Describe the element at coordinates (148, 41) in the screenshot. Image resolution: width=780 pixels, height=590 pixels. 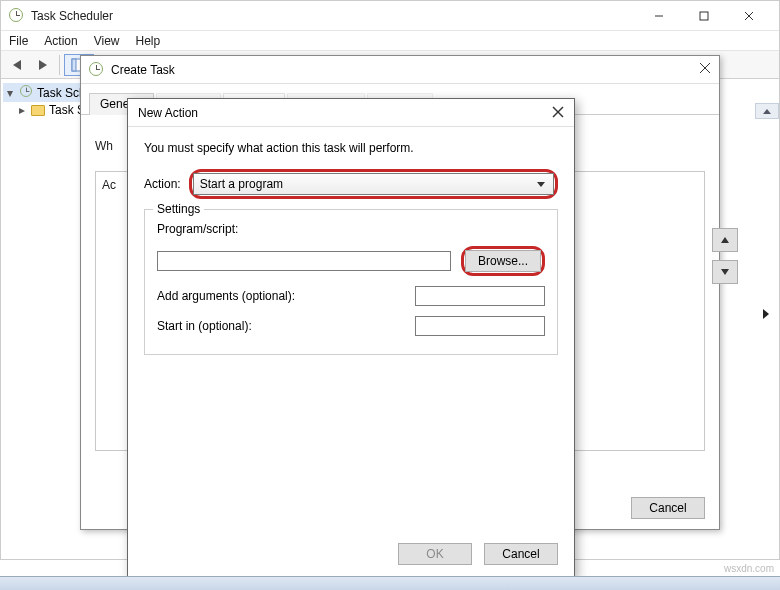
I see `menu-help: Help` at that location.